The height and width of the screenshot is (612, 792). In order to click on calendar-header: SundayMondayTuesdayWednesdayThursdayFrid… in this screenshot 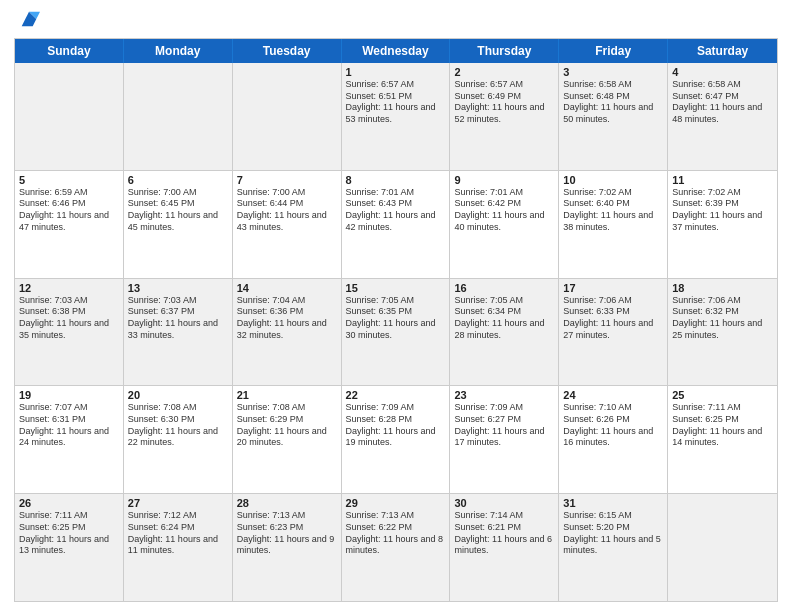, I will do `click(396, 51)`.